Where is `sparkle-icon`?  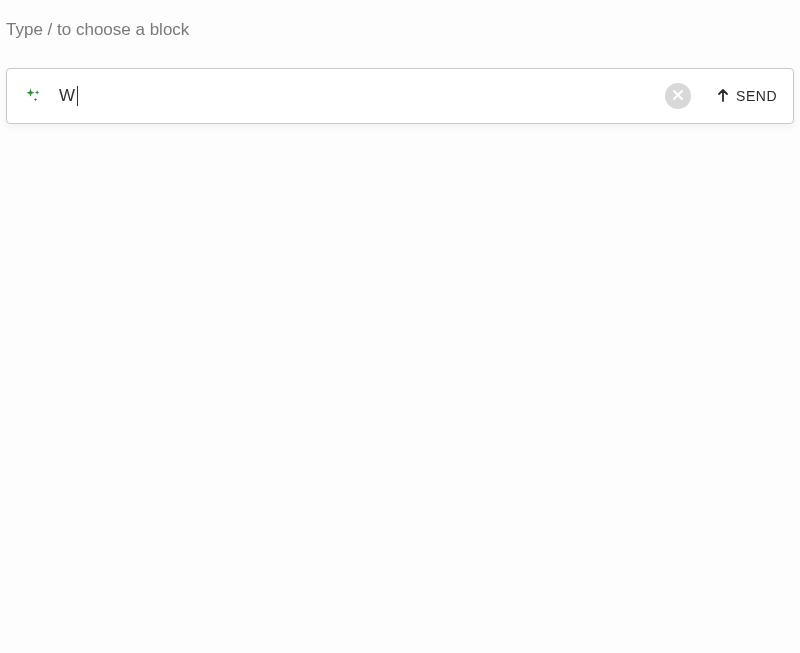
sparkle-icon is located at coordinates (33, 96).